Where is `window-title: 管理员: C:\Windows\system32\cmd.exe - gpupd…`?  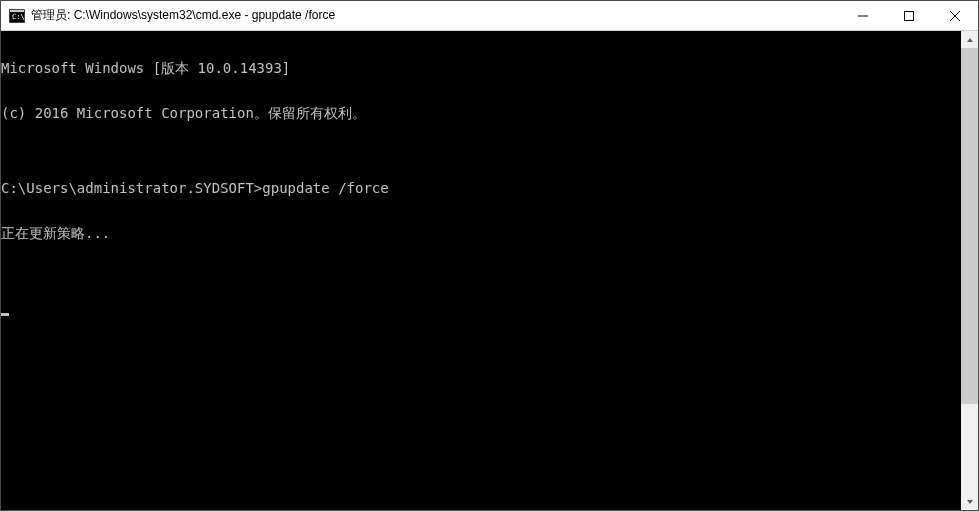 window-title: 管理员: C:\Windows\system32\cmd.exe - gpupd… is located at coordinates (436, 16).